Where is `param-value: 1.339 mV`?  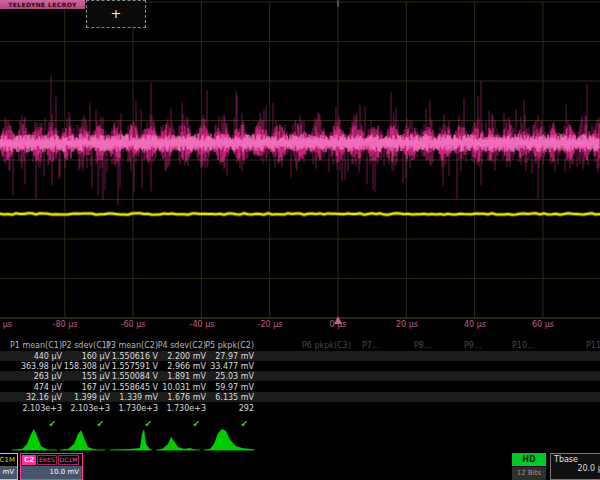 param-value: 1.339 mV is located at coordinates (138, 398).